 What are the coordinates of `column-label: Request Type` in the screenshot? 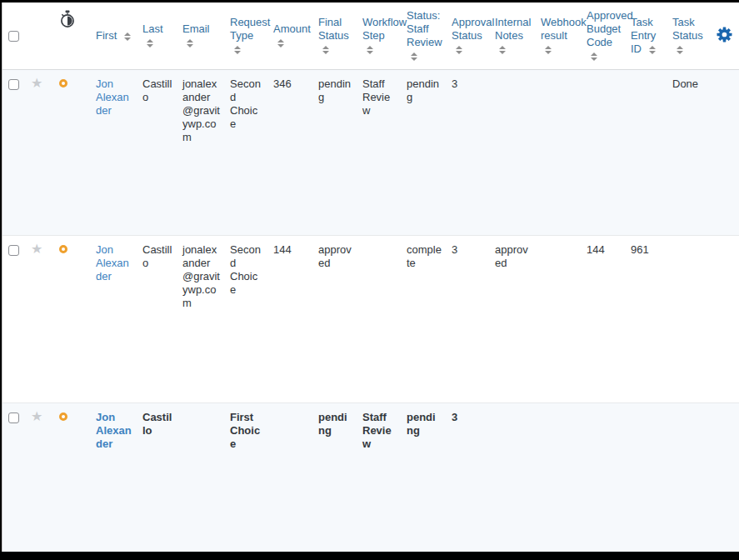 It's located at (250, 28).